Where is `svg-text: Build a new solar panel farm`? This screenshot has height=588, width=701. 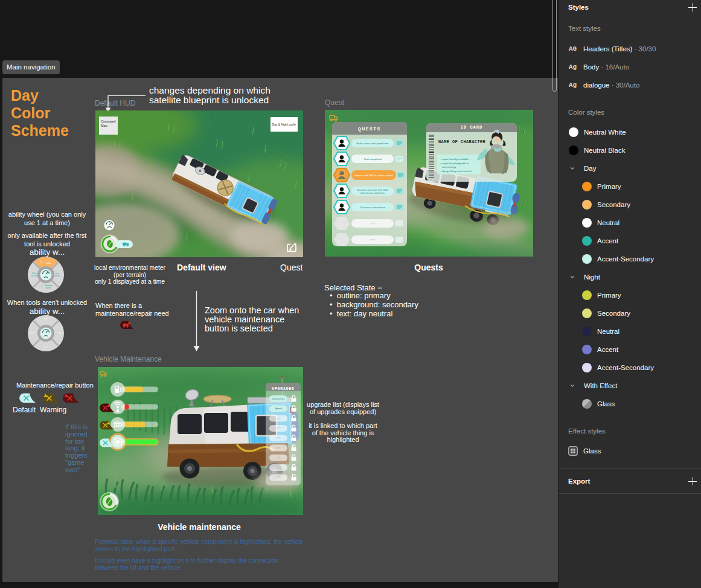 svg-text: Build a new solar panel farm is located at coordinates (373, 144).